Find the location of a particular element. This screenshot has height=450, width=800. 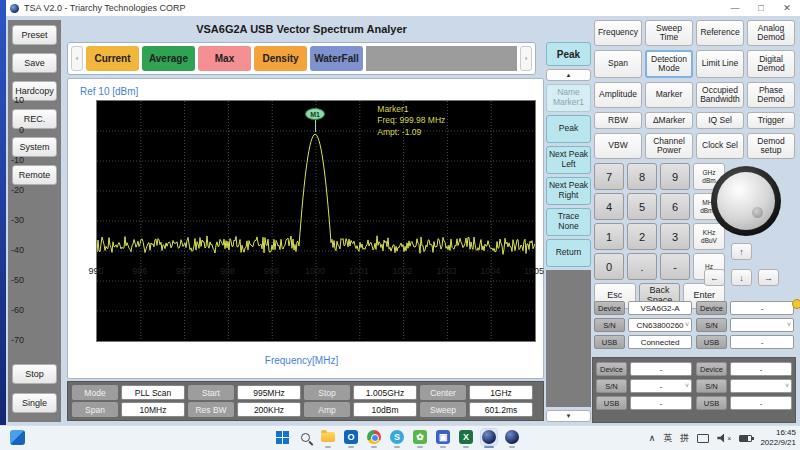

key-3: 3 is located at coordinates (675, 236).